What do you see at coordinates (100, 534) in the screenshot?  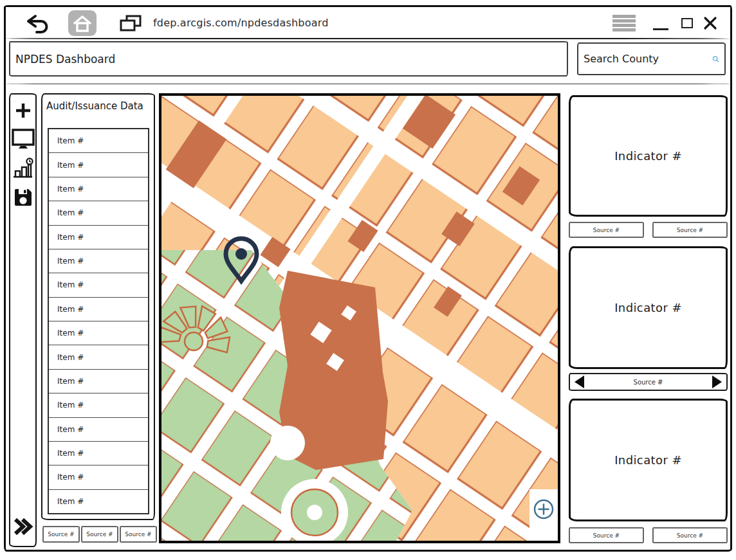 I see `left-source-buttons: Source # Source # Source #` at bounding box center [100, 534].